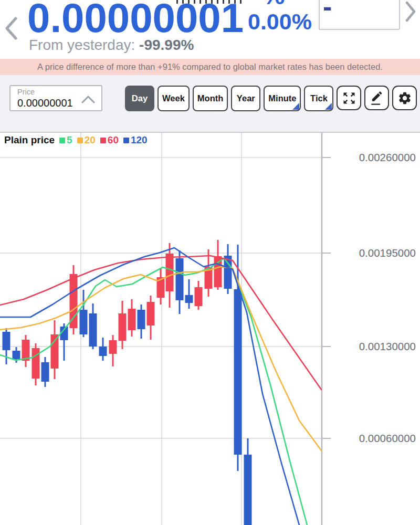 The height and width of the screenshot is (525, 420). What do you see at coordinates (103, 140) in the screenshot?
I see `chart-legend-items: 52060120` at bounding box center [103, 140].